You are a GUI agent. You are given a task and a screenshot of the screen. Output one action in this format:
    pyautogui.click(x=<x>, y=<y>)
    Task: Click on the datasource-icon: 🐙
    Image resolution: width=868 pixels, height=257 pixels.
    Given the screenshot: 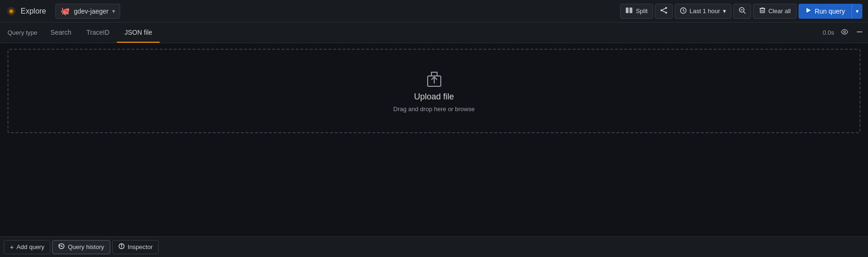 What is the action you would take?
    pyautogui.click(x=65, y=11)
    